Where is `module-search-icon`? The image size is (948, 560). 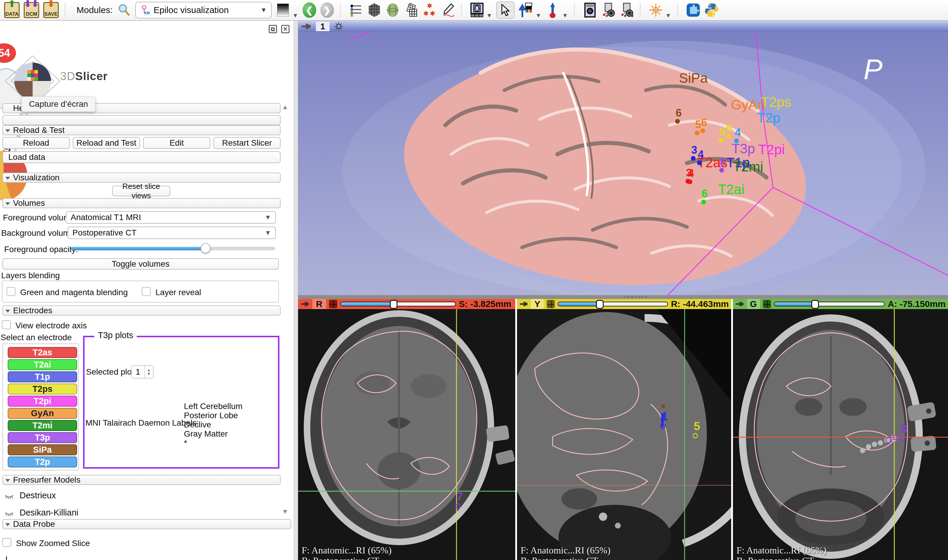
module-search-icon is located at coordinates (124, 10).